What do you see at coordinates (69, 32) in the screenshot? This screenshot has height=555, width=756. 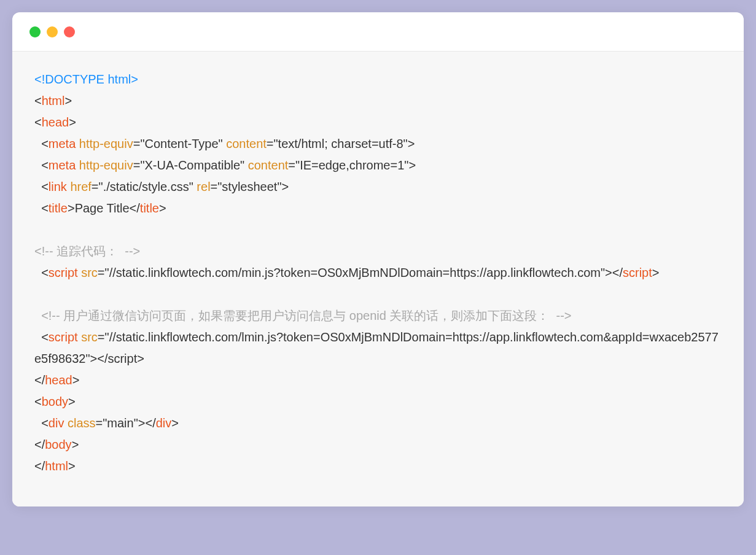 I see `maximize-dot-icon` at bounding box center [69, 32].